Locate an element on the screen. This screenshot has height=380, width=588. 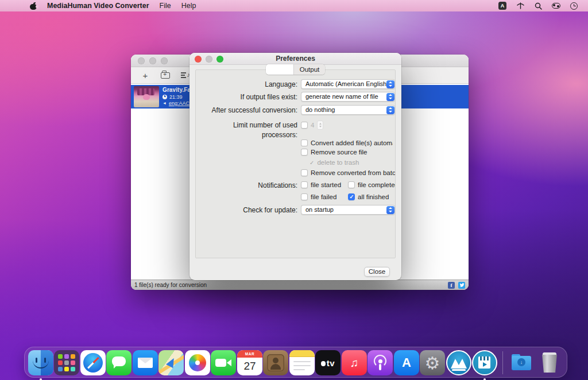
dock-item-tv: tv is located at coordinates (328, 363).